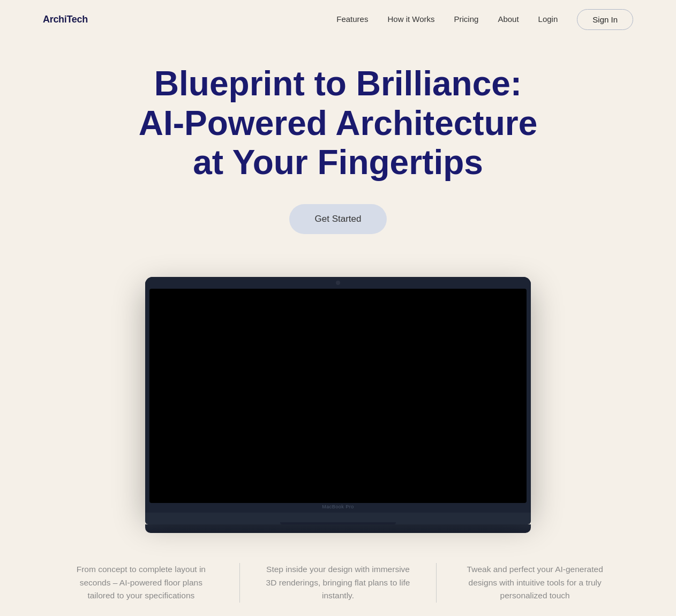 The height and width of the screenshot is (616, 676). Describe the element at coordinates (339, 583) in the screenshot. I see `feature-item-2: Step inside your design with immersive 3…` at that location.